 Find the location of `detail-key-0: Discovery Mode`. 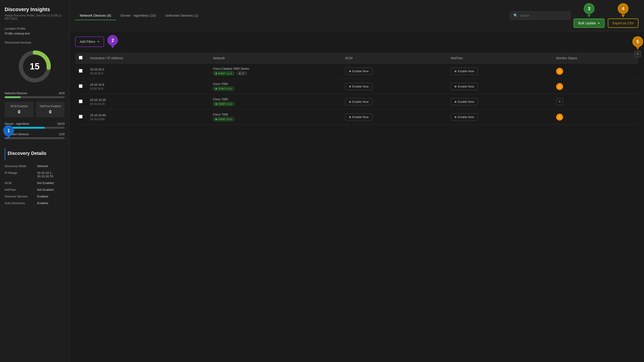

detail-key-0: Discovery Mode is located at coordinates (21, 166).